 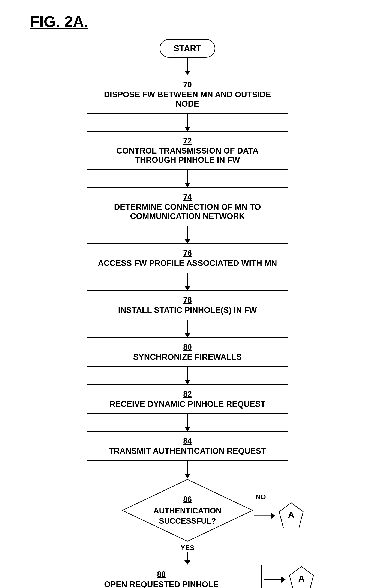 I want to click on step-88-row: 88 OPEN REQUESTED PINHOLE A, so click(x=187, y=576).